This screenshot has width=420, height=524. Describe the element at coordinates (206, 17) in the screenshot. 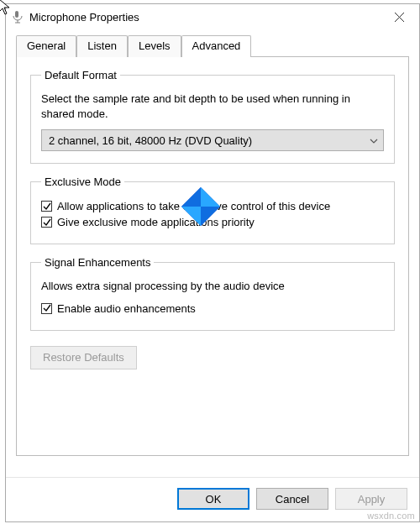

I see `window-title: Microphone Properties` at that location.